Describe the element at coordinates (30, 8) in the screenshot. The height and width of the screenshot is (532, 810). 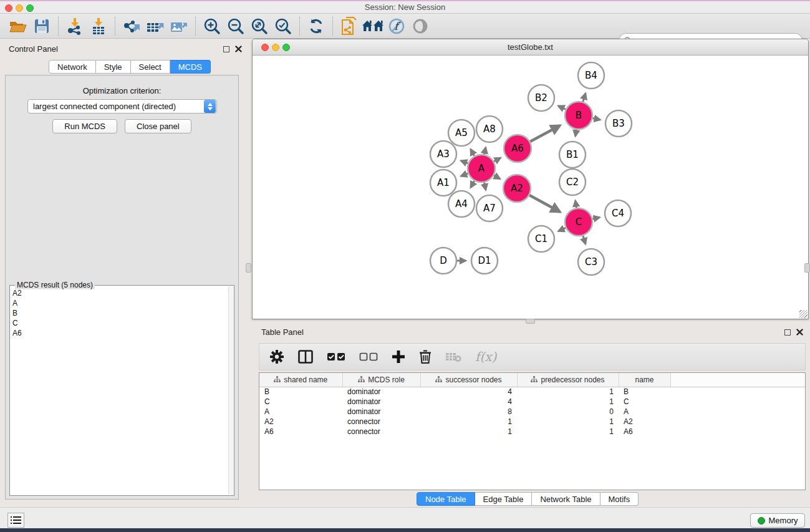
I see `zoom-window-button` at that location.